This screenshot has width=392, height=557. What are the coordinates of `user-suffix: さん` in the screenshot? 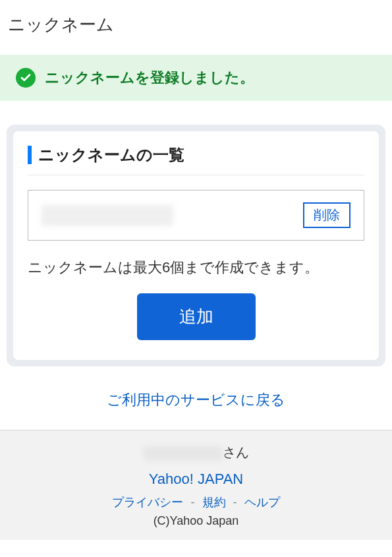 It's located at (236, 452).